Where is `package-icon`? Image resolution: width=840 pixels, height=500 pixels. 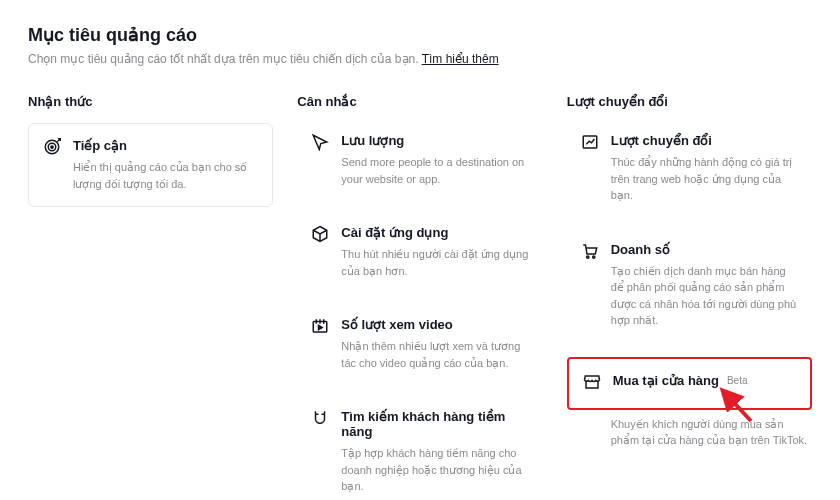
package-icon is located at coordinates (320, 234).